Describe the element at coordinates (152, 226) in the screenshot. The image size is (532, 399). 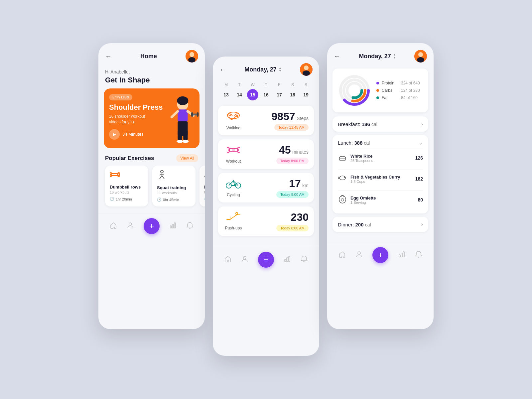
I see `bottom-nav-1: +` at that location.